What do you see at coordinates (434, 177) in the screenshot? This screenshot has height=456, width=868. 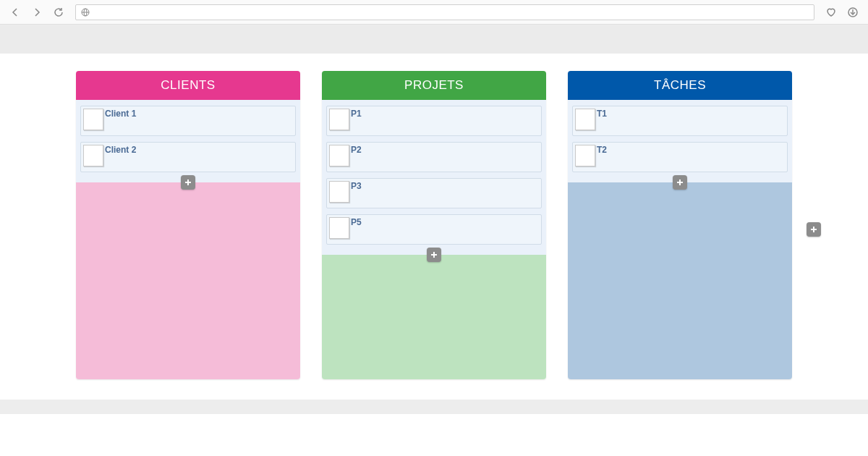 I see `column-items-projets: P1 P2 P3 P5` at bounding box center [434, 177].